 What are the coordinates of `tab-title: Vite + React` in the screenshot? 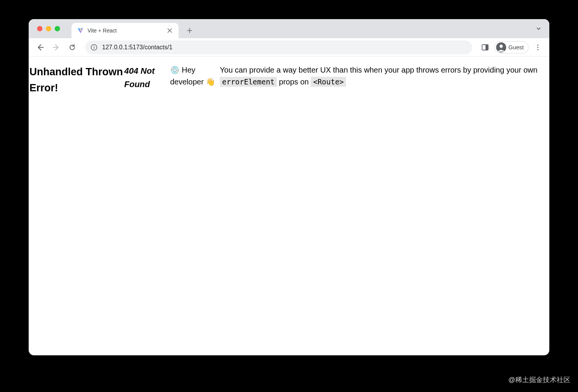 It's located at (125, 31).